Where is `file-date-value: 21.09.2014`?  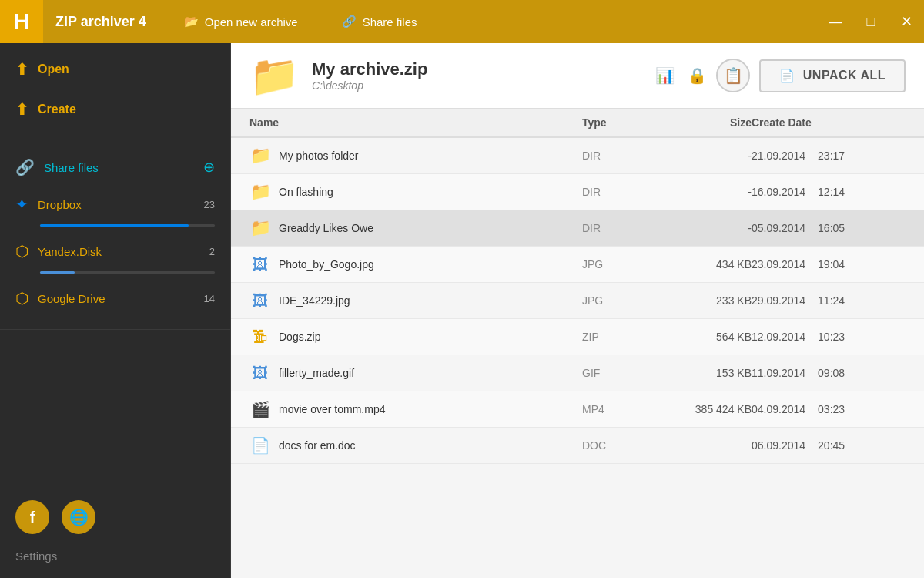 file-date-value: 21.09.2014 is located at coordinates (778, 156).